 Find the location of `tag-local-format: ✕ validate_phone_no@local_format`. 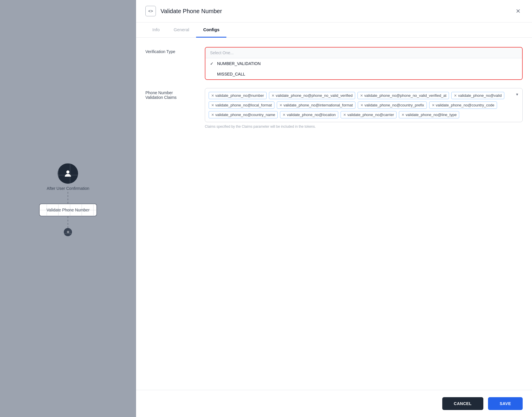

tag-local-format: ✕ validate_phone_no@local_format is located at coordinates (242, 105).